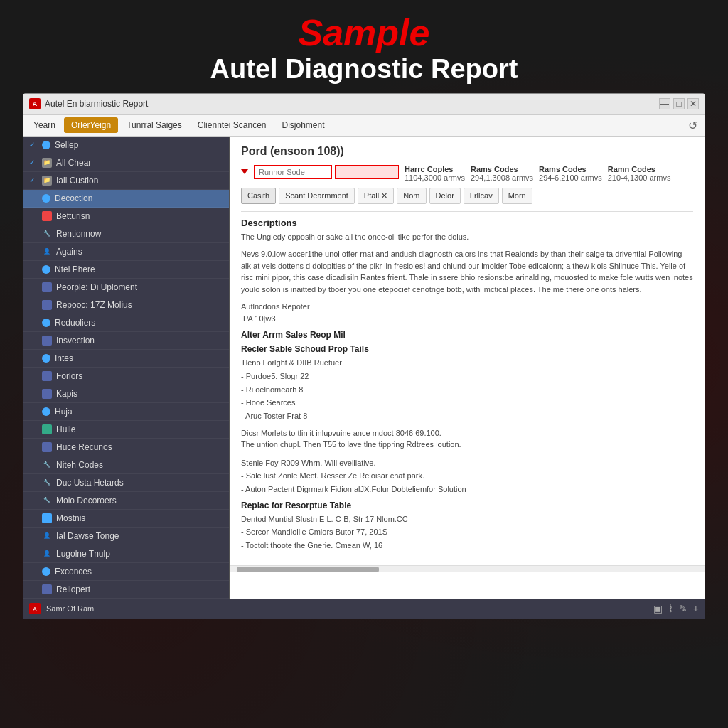 The height and width of the screenshot is (728, 728). What do you see at coordinates (304, 125) in the screenshot?
I see `menu-item-disjohment: Disjohment` at bounding box center [304, 125].